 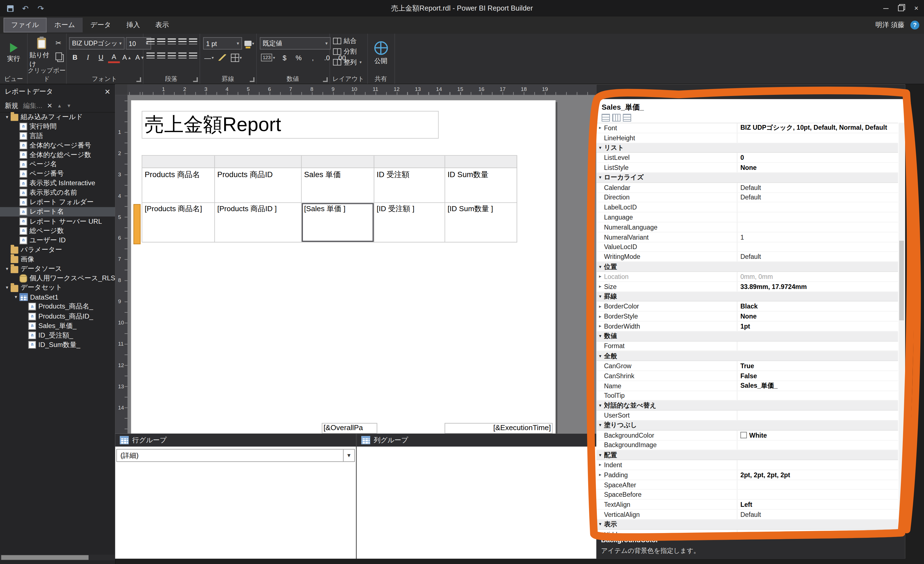 What do you see at coordinates (296, 43) in the screenshot?
I see `number-format-combobox: 既定値` at bounding box center [296, 43].